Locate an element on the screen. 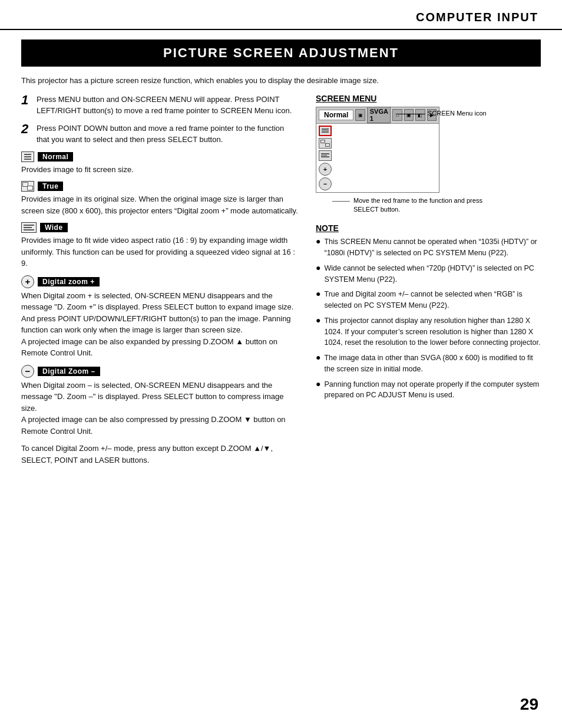 The image size is (562, 728). page-number: 29 is located at coordinates (529, 704).